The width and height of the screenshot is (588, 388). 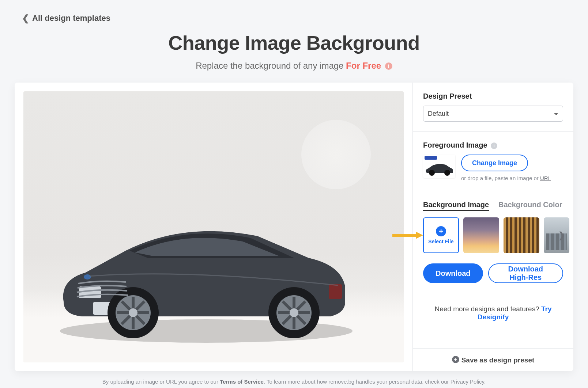 What do you see at coordinates (363, 66) in the screenshot?
I see `page-subtitle-free: For Free` at bounding box center [363, 66].